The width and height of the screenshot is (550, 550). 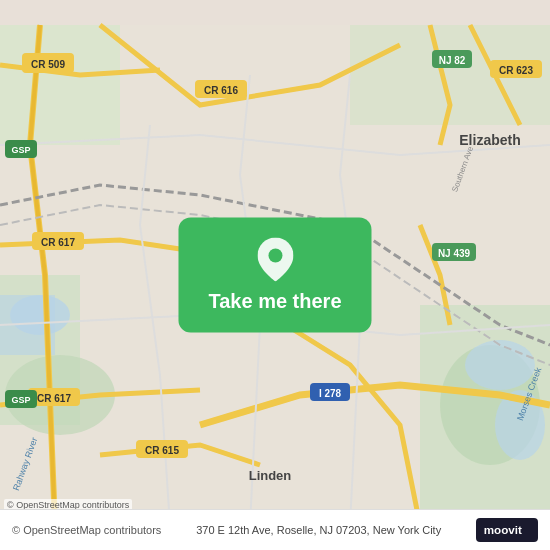 I want to click on svg-text: moovit, so click(x=503, y=530).